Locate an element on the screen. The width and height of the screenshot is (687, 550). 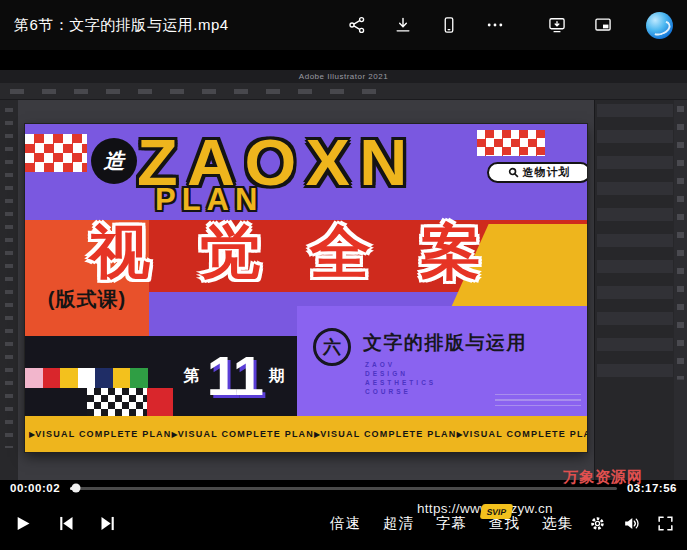
illustrator-panels is located at coordinates (640, 290).